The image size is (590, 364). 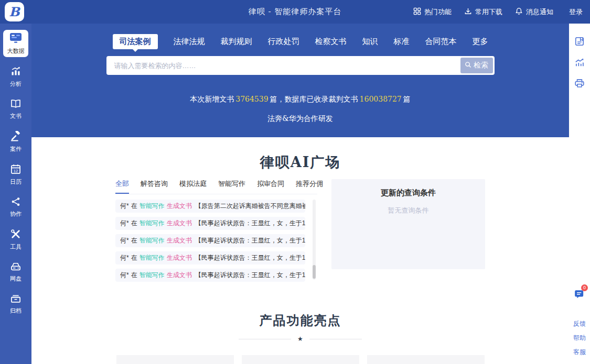 What do you see at coordinates (122, 186) in the screenshot?
I see `plaza-tab-all: 全部` at bounding box center [122, 186].